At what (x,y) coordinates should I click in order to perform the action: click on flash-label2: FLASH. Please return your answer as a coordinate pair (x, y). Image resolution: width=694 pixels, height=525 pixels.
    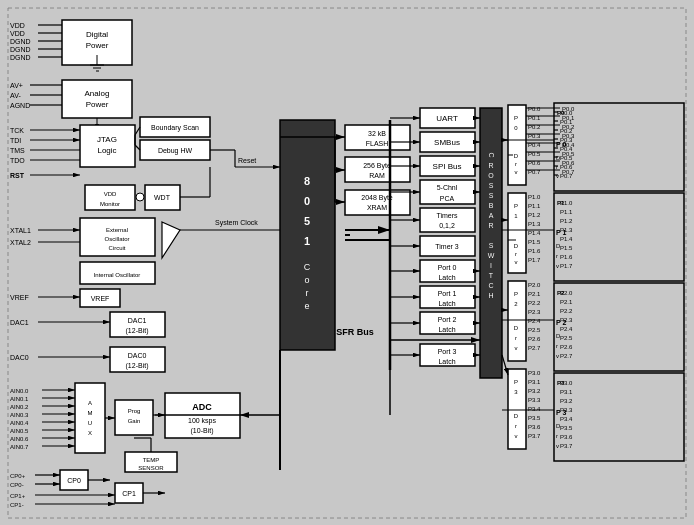
    Looking at the image, I should click on (378, 144).